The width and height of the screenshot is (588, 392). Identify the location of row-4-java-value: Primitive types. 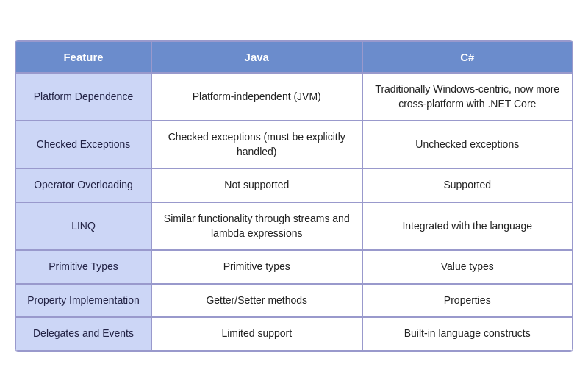
(257, 267).